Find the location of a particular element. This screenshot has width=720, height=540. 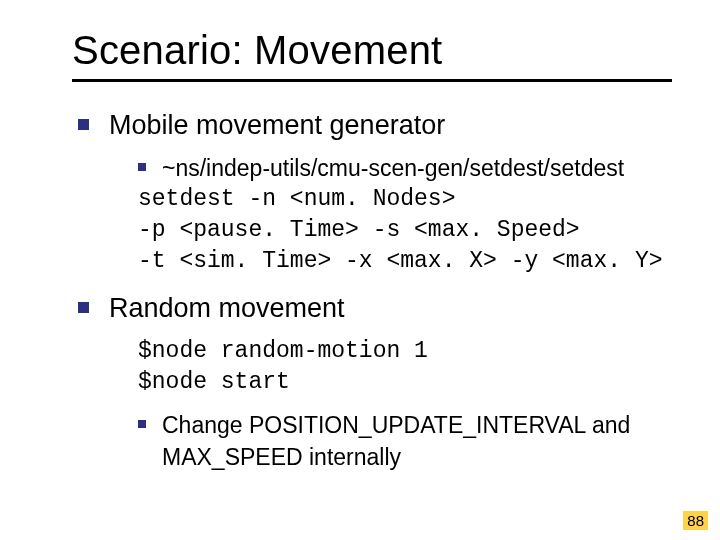

bullet-text: Change POSITION_UPDATE_INTERVAL and MAX_… is located at coordinates (417, 441).